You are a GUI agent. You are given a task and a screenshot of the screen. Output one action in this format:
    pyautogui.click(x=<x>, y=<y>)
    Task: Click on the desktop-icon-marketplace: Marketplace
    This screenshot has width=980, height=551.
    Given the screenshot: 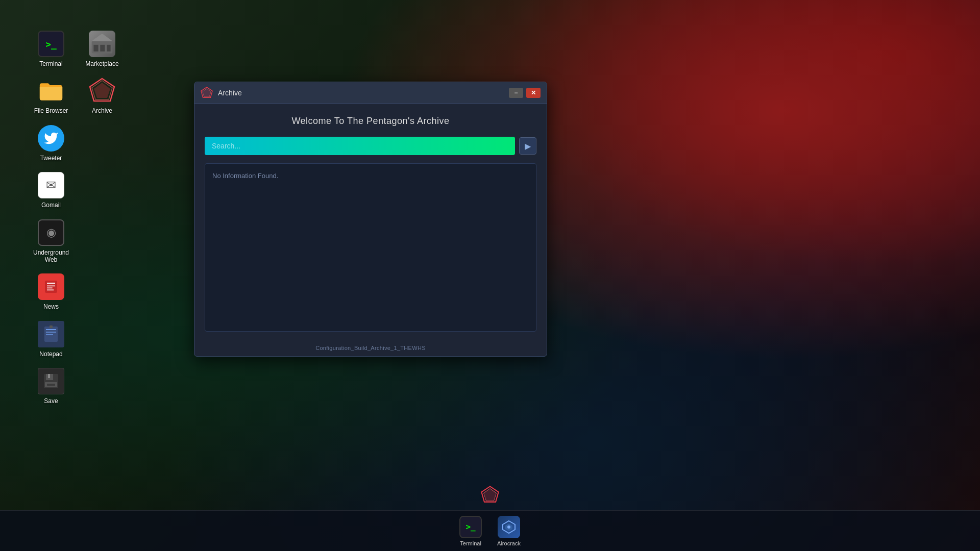 What is the action you would take?
    pyautogui.click(x=102, y=49)
    